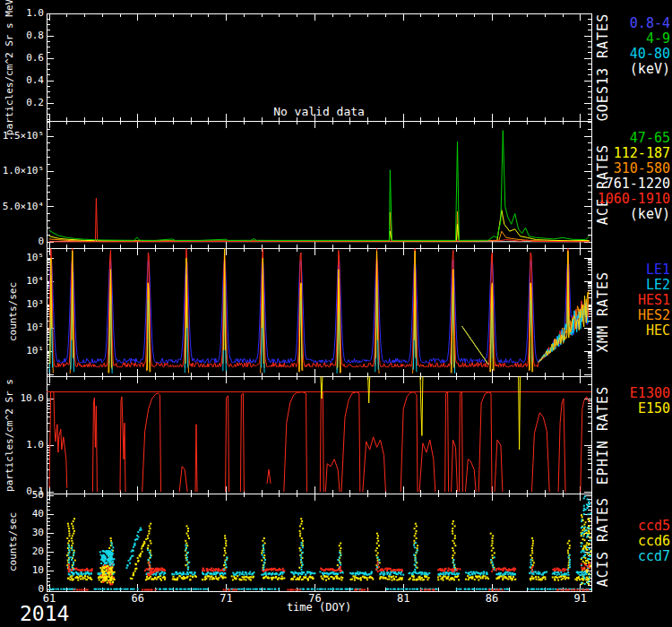 This screenshot has height=627, width=672. What do you see at coordinates (654, 301) in the screenshot?
I see `legend-xmm: LE1LE2HES1HES2HEC` at bounding box center [654, 301].